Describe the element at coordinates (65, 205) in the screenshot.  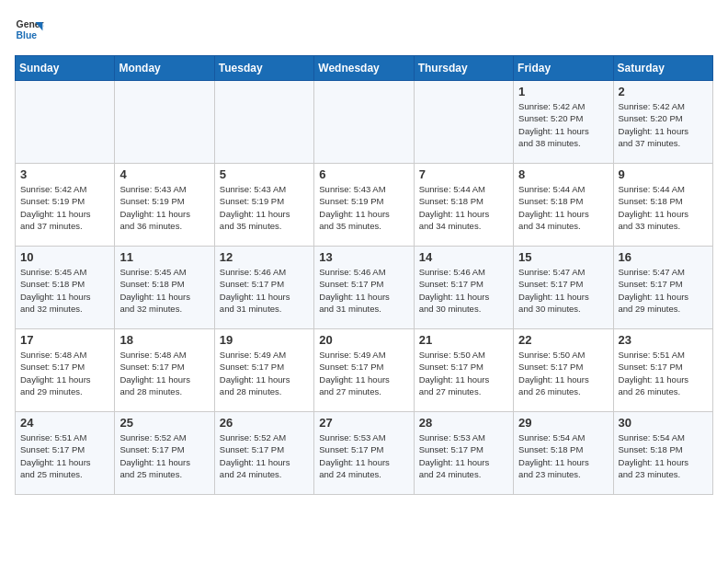
I see `calendar-cell: 3Sunrise: 5:42 AM Sunset: 5:19 PM Daylig…` at that location.